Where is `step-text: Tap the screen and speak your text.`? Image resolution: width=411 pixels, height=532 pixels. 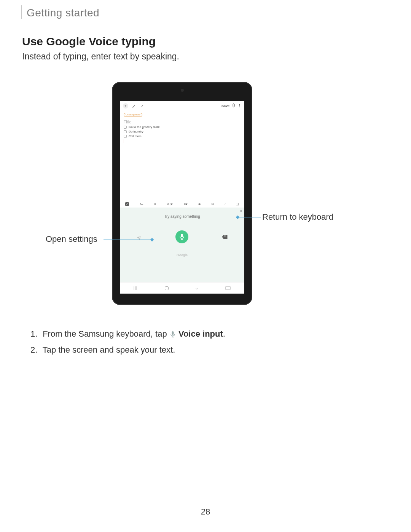
step-text: Tap the screen and speak your text. is located at coordinates (109, 350).